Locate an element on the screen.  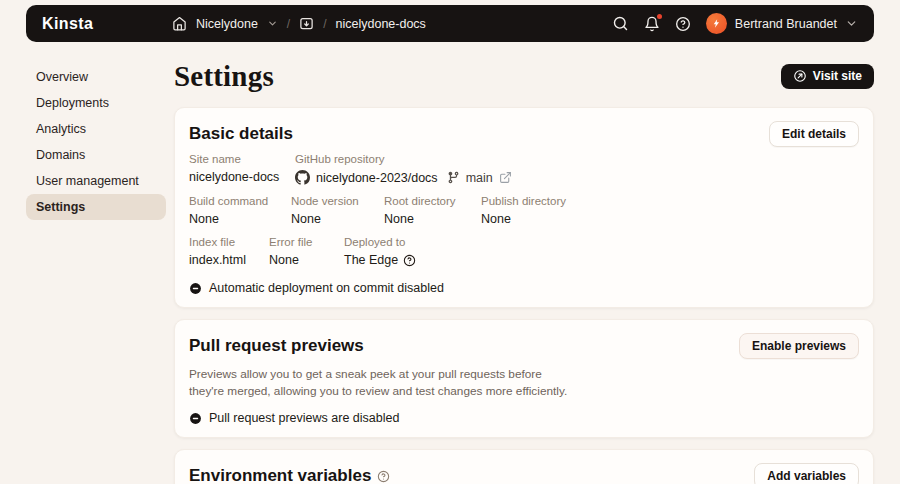
field-label: Deployed to is located at coordinates (380, 242).